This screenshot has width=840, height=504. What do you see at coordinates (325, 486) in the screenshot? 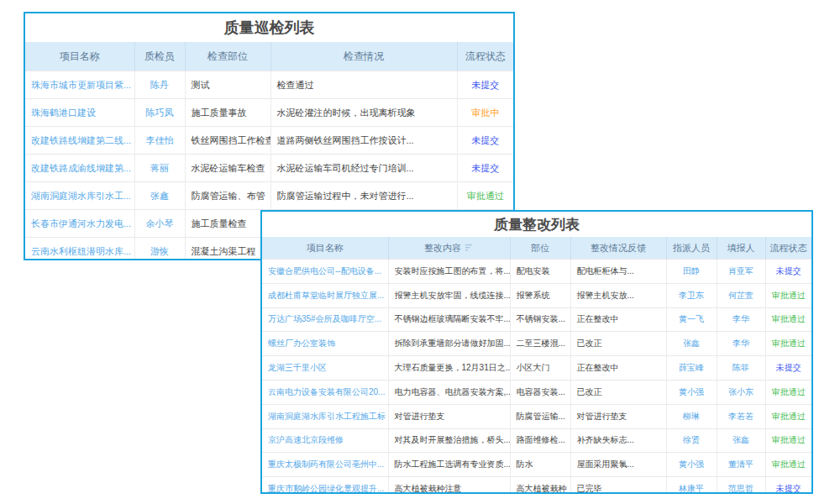
I see `cell-project: 重庆市鹅岭公园绿化景观提升...` at bounding box center [325, 486].